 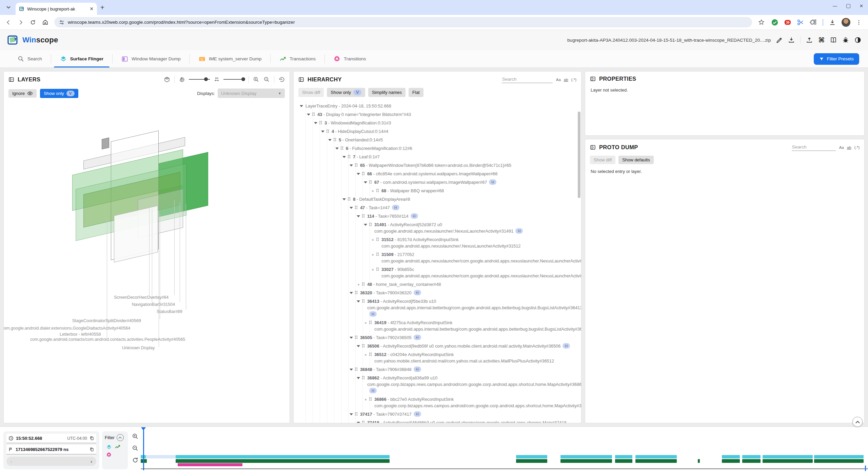 I want to click on shortcuts-icon: ⌘, so click(x=821, y=40).